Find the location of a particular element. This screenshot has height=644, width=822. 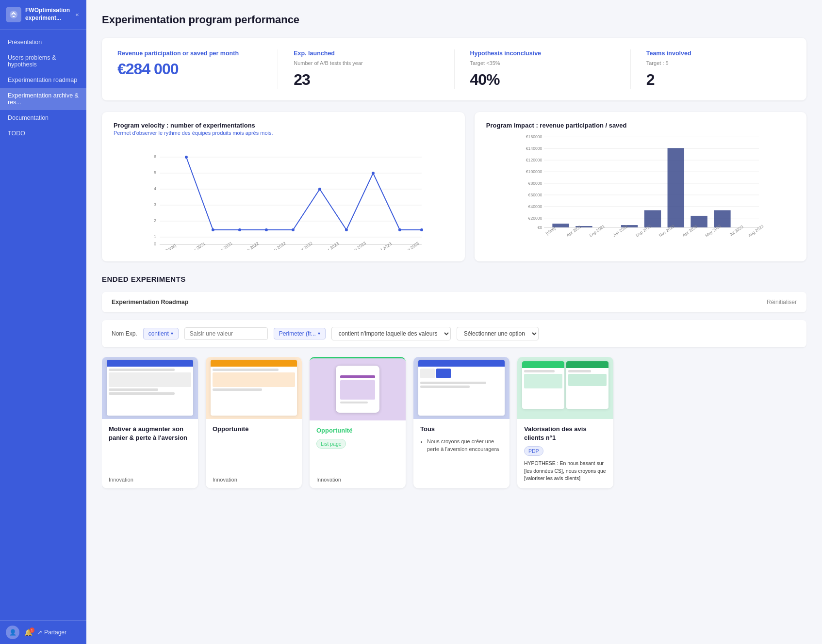

impact-chart-svg: €160000 €140000 €120000 €100000 €80000 €… is located at coordinates (641, 183).